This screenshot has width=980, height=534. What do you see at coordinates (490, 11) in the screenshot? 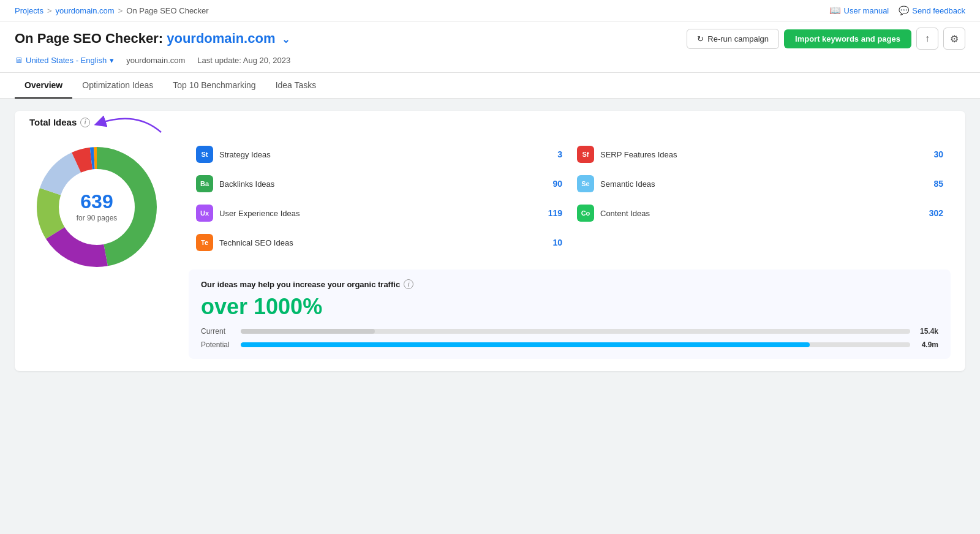
I see `top-bar: Projects > yourdomain.com > On Page SEO …` at bounding box center [490, 11].